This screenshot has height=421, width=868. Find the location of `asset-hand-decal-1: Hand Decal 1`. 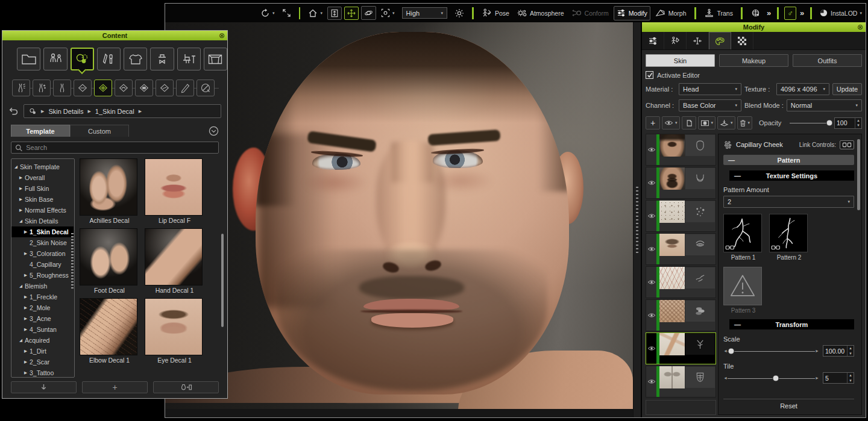

asset-hand-decal-1: Hand Decal 1 is located at coordinates (174, 261).